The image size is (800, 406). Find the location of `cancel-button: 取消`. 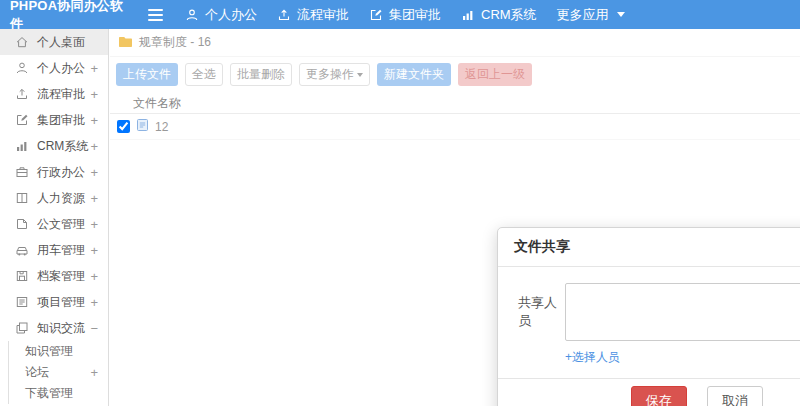

cancel-button: 取消 is located at coordinates (735, 396).